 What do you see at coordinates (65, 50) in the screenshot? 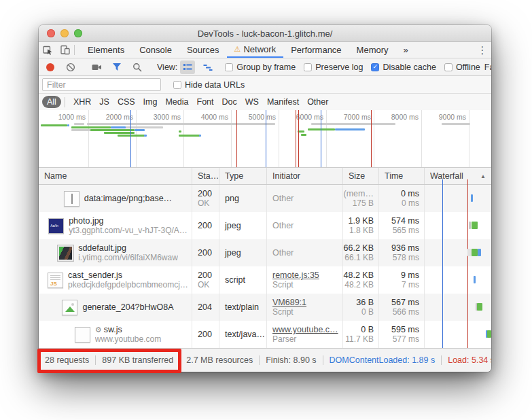
I see `device-toolbar-icon` at bounding box center [65, 50].